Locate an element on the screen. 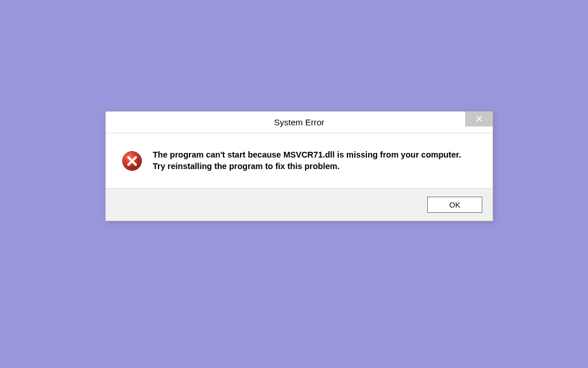 Image resolution: width=588 pixels, height=368 pixels. error-icon is located at coordinates (132, 161).